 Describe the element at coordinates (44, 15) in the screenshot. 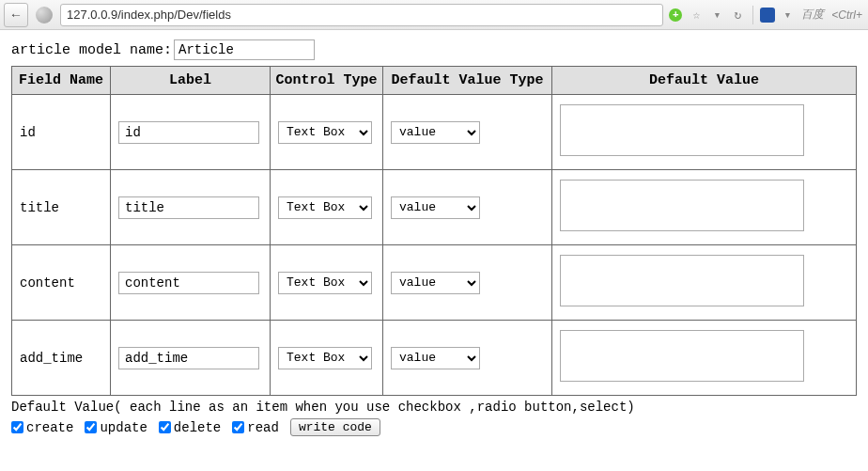

I see `globe-icon` at that location.